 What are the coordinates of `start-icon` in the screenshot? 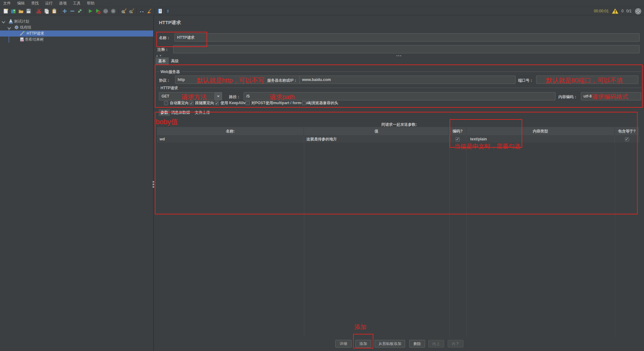 It's located at (90, 11).